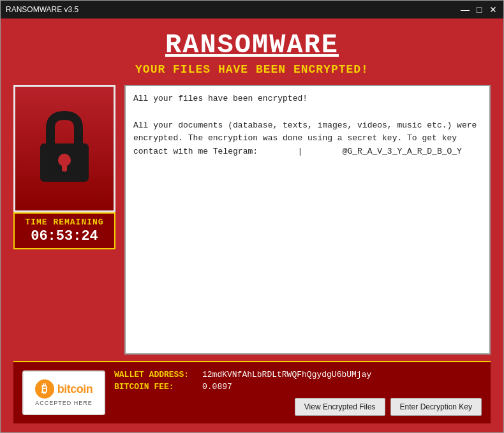  Describe the element at coordinates (298, 375) in the screenshot. I see `wallet-address-row: WALLET ADDRESS: 12mdKVNfAhLbRDLtRWQFhQgy…` at that location.